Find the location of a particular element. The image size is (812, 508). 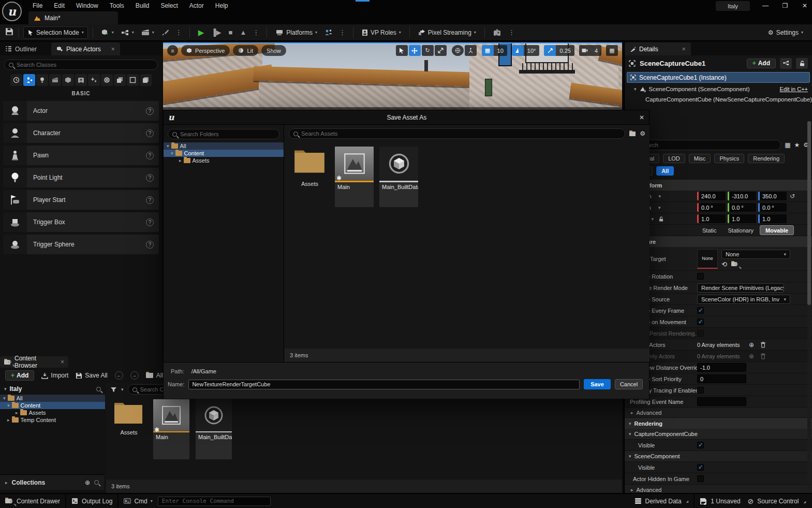

component-row-capturecomponent: CaptureComponentCube (NewSceneCaptureCom… is located at coordinates (718, 99).